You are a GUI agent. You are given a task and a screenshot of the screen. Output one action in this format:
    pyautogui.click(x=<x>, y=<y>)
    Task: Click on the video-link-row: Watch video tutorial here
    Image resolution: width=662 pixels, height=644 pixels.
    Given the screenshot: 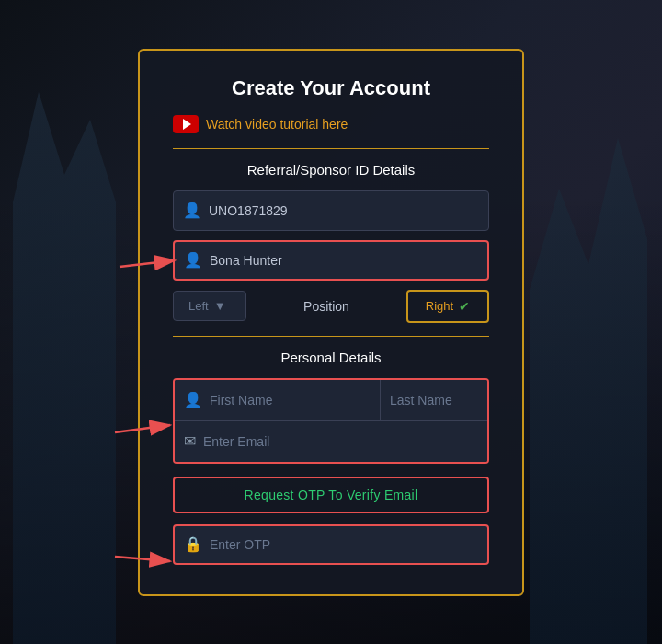 What is the action you would take?
    pyautogui.click(x=331, y=124)
    